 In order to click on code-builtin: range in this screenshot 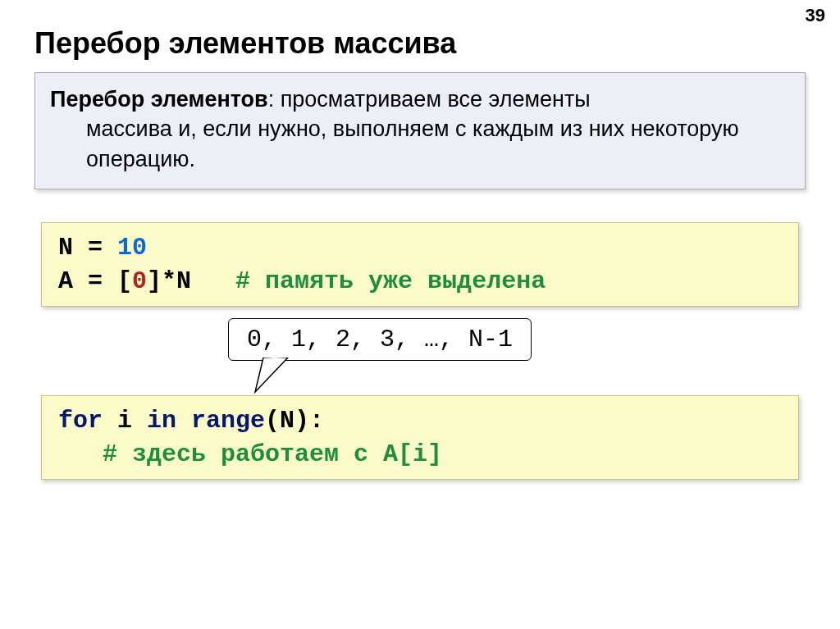, I will do `click(228, 421)`.